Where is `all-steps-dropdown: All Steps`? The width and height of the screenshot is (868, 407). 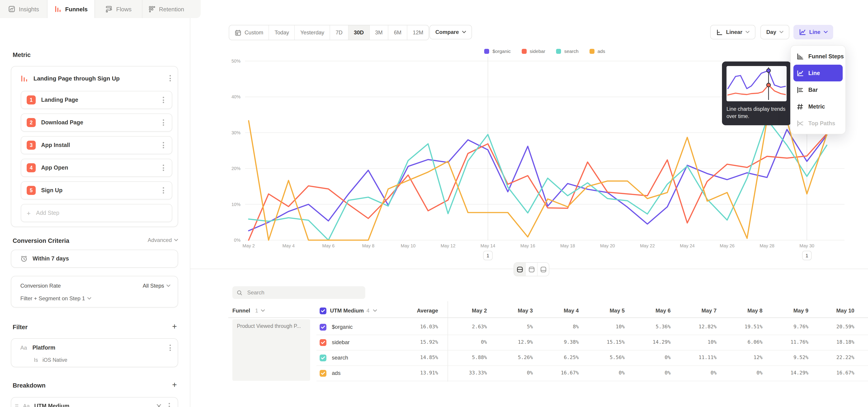 all-steps-dropdown: All Steps is located at coordinates (156, 286).